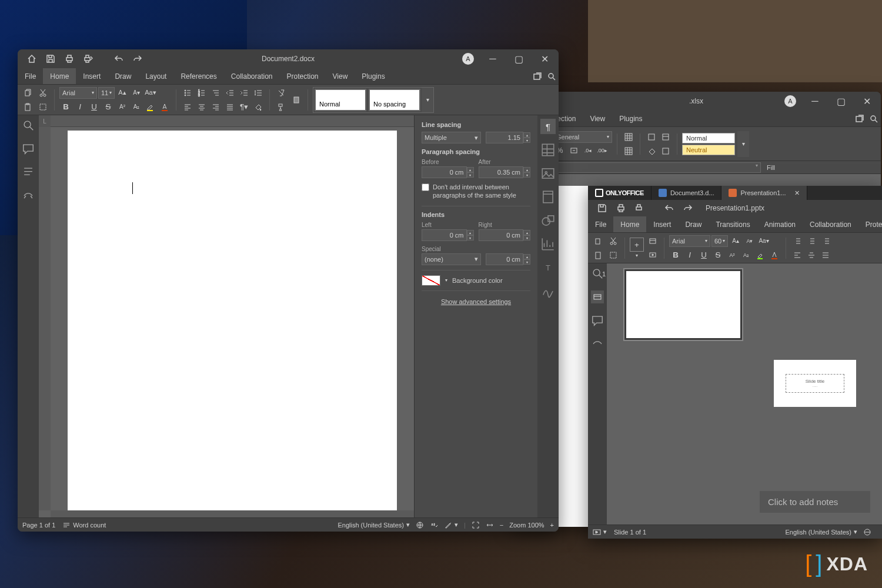  I want to click on no-interval-input, so click(426, 187).